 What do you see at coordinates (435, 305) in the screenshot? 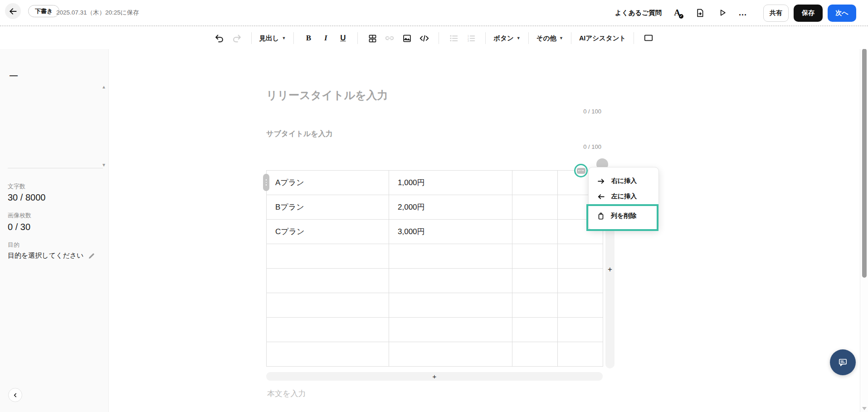
I see `table-row` at bounding box center [435, 305].